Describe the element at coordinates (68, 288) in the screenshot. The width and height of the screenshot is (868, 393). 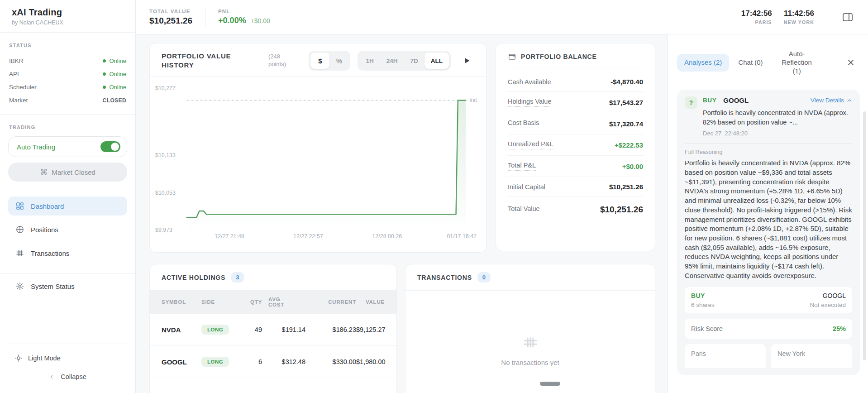
I see `system-status-section: System Status` at that location.